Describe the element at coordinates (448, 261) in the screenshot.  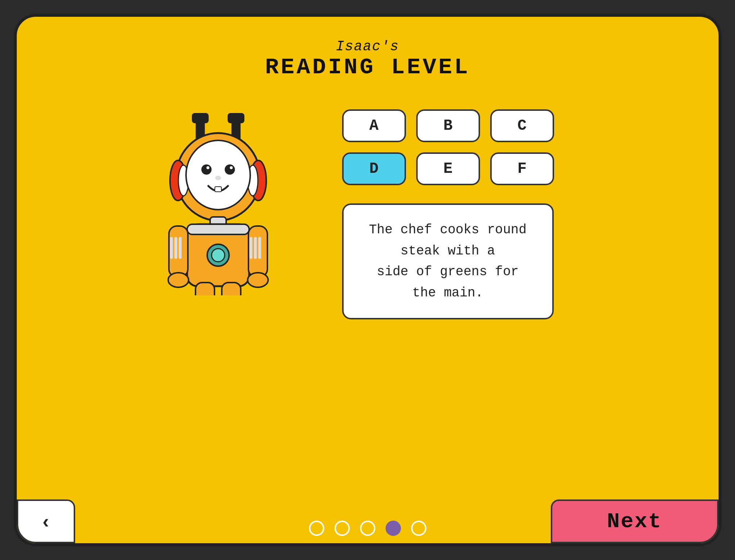
I see `reading-text-box: The chef cooks round steak with a side o…` at that location.